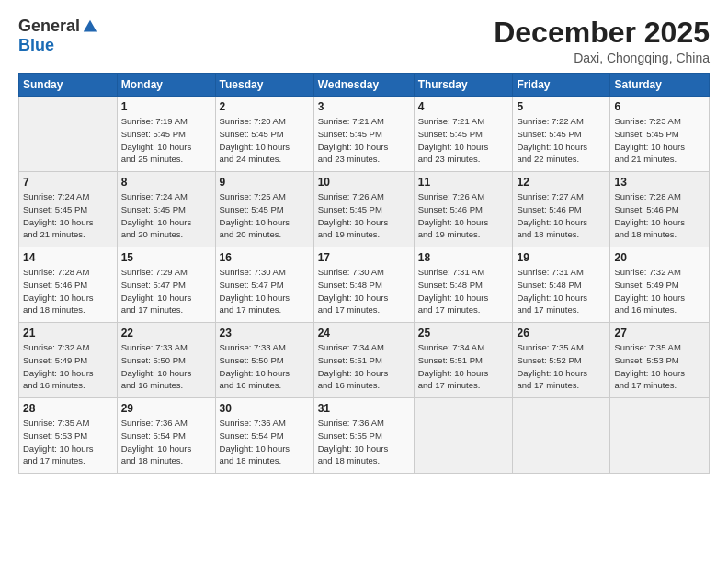 The width and height of the screenshot is (728, 563). Describe the element at coordinates (364, 291) in the screenshot. I see `day-info: Sunrise: 7:30 AMSunset: 5:48 PMDaylight:…` at that location.